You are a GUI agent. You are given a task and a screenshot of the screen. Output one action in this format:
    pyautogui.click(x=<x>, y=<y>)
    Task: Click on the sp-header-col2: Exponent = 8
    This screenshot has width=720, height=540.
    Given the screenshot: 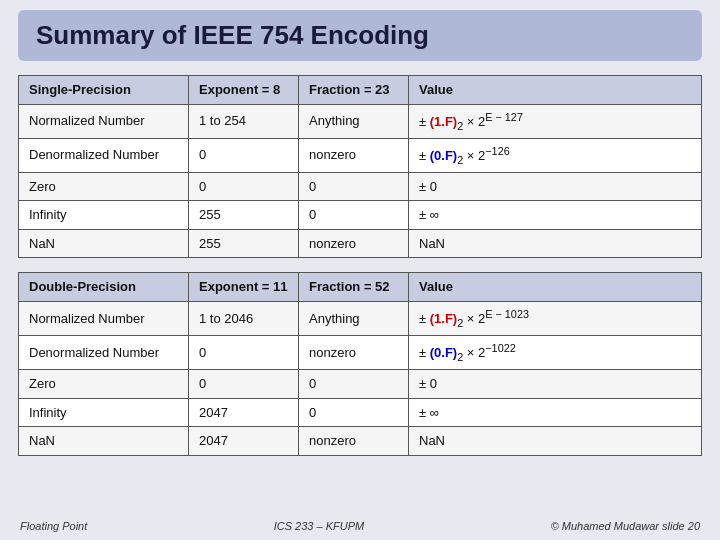 What is the action you would take?
    pyautogui.click(x=244, y=90)
    